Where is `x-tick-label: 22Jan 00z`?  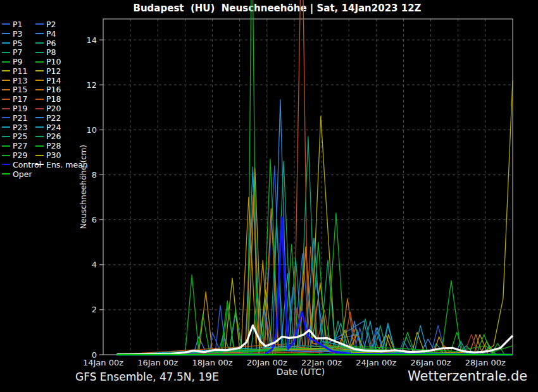
x-tick-label: 22Jan 00z is located at coordinates (322, 363).